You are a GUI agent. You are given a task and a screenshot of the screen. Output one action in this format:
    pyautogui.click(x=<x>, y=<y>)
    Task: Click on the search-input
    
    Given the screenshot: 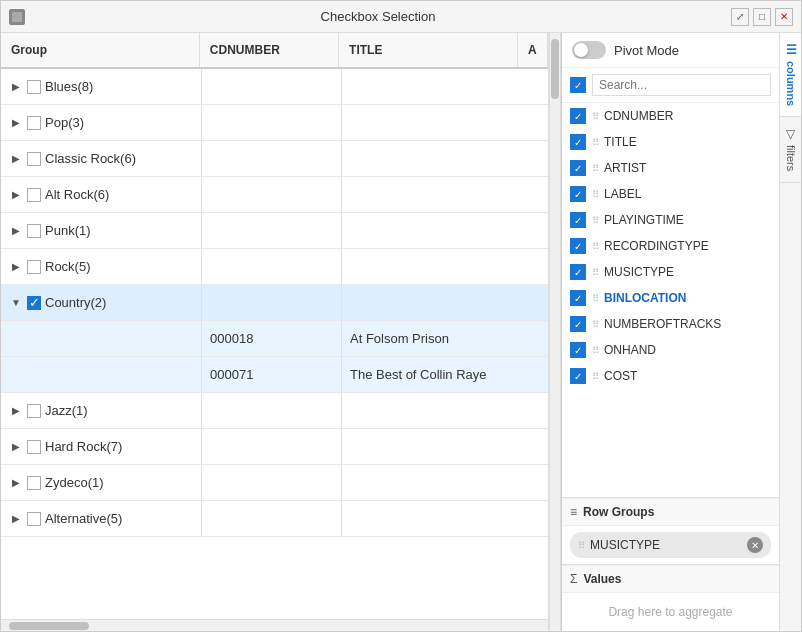 What is the action you would take?
    pyautogui.click(x=682, y=85)
    